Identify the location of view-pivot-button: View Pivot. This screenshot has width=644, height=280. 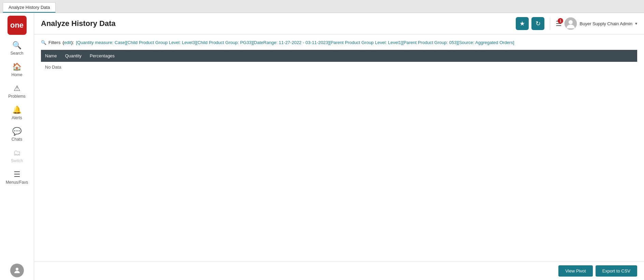
(575, 271).